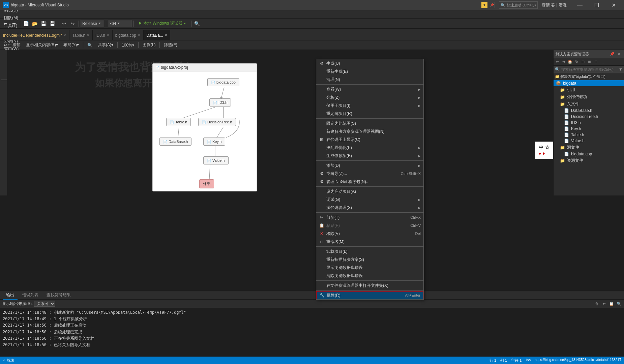  Describe the element at coordinates (589, 90) in the screenshot. I see `rs-tree-item-__: 📁引用` at that location.